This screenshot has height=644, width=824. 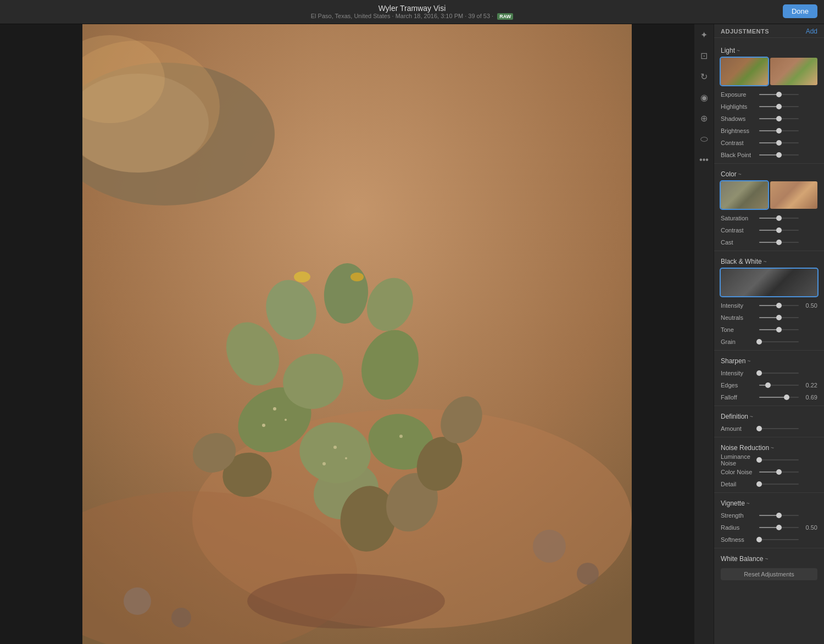 What do you see at coordinates (779, 429) in the screenshot?
I see `amount-track` at bounding box center [779, 429].